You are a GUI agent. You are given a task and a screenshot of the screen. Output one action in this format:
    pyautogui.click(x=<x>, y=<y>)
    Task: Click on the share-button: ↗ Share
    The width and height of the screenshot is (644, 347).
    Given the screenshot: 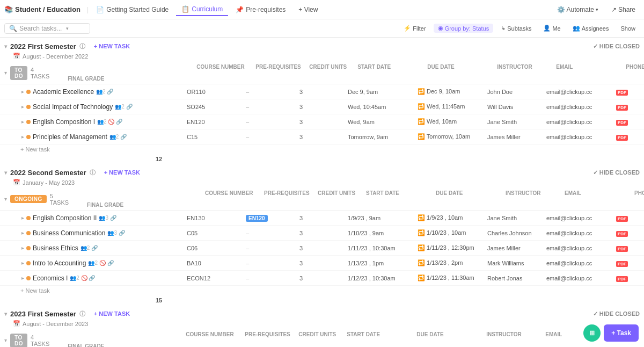 What is the action you would take?
    pyautogui.click(x=624, y=10)
    